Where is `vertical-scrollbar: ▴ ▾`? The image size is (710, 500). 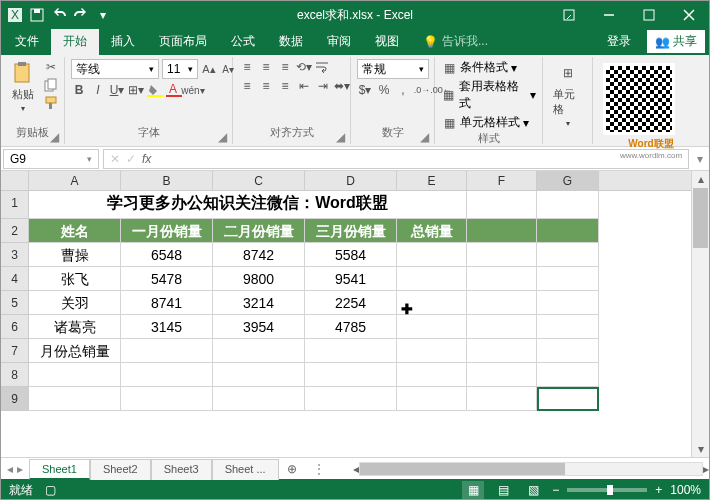 vertical-scrollbar: ▴ ▾ is located at coordinates (700, 314).